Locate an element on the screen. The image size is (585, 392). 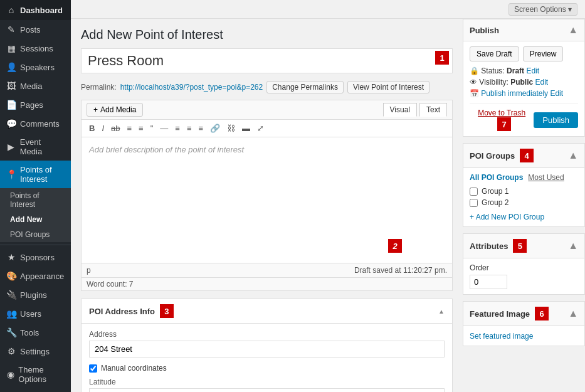
link-btn: 🔗 is located at coordinates (215, 128).